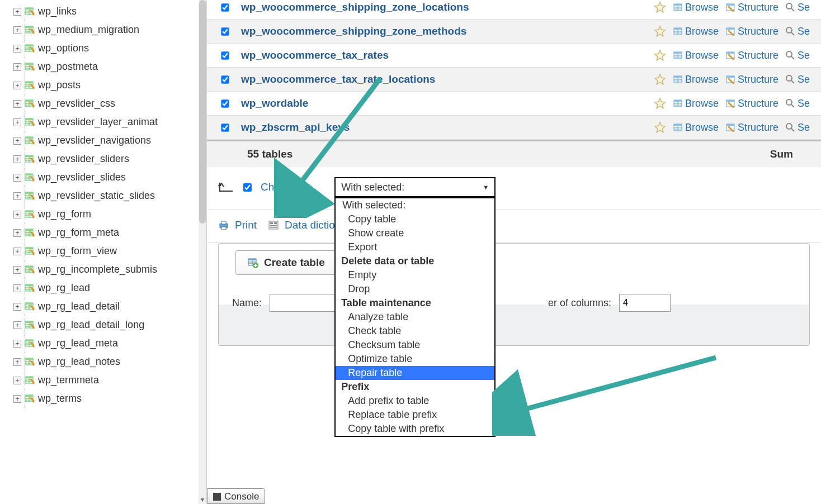 The height and width of the screenshot is (504, 821). I want to click on sidebar-item-wp_revslider_layer_animat: +wp_revslider_layer_animat, so click(103, 122).